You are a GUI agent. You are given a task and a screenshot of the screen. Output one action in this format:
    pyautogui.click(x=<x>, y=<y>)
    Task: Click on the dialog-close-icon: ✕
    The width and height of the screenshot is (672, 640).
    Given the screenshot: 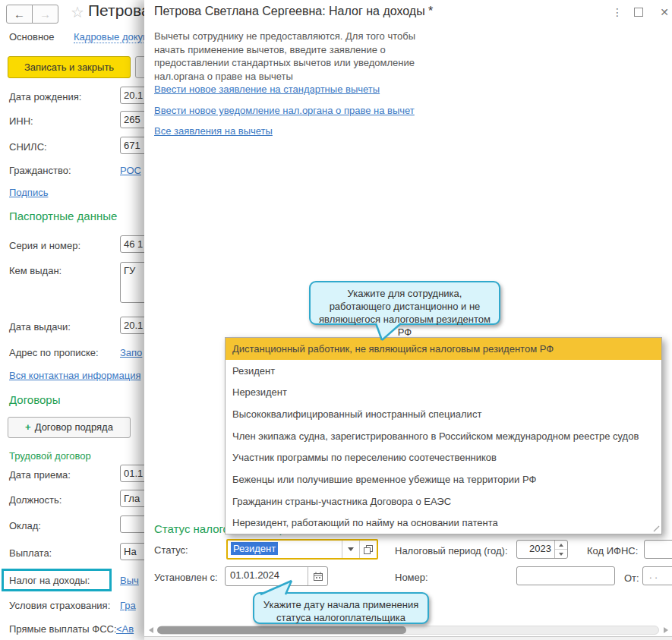 What is the action you would take?
    pyautogui.click(x=664, y=12)
    